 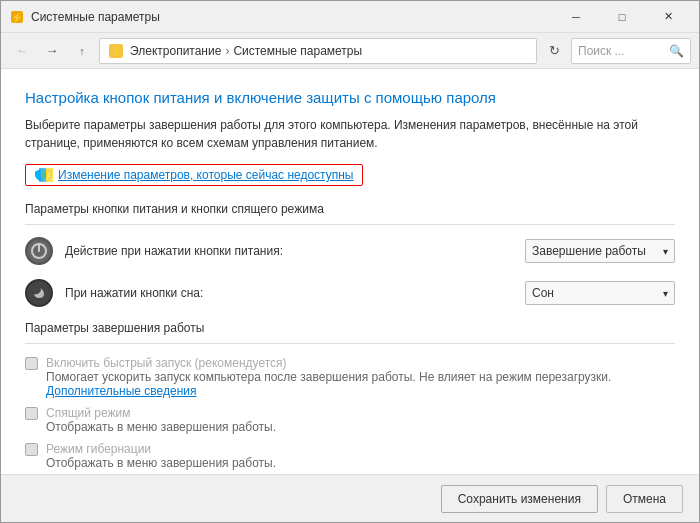 I want to click on address-bar: ⚡ Электропитание › Системные параметры, so click(x=318, y=51).